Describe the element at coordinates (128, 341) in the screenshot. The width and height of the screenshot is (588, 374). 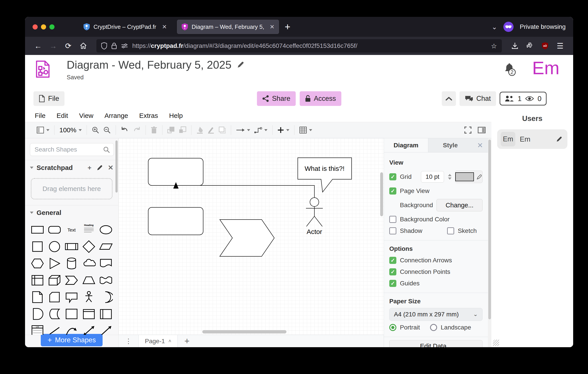
I see `pages-menu-dots-icon: ⋮` at that location.